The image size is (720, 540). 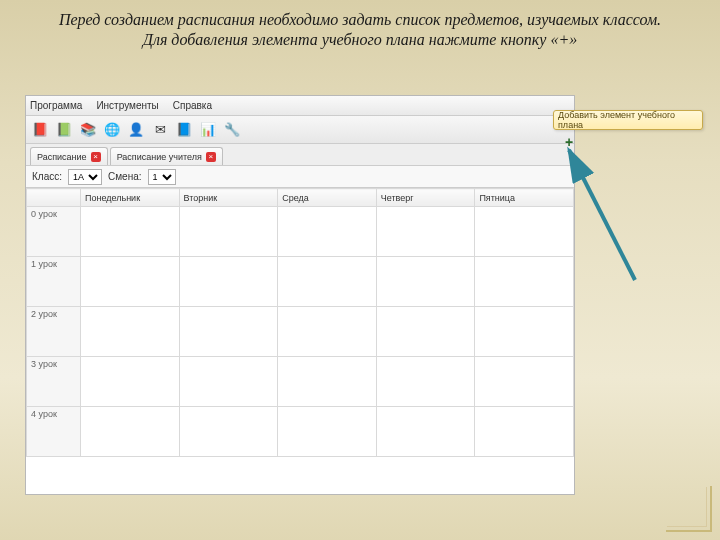 I want to click on tooltip-add-element: Добавить элемент учебного плана, so click(x=628, y=120).